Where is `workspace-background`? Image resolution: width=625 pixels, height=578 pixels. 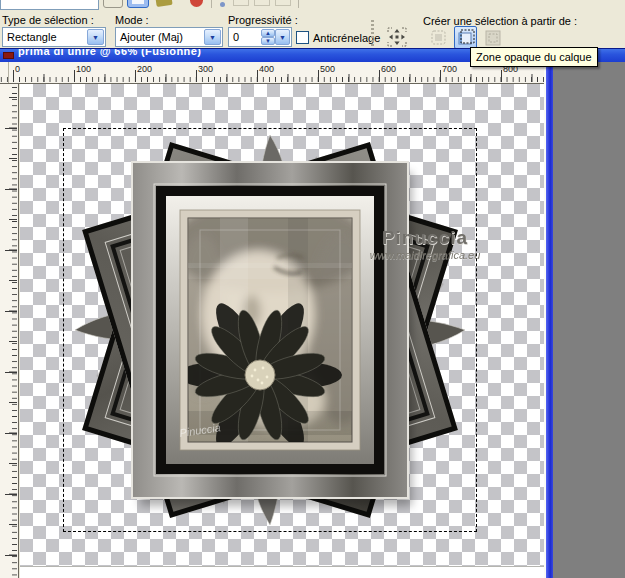 workspace-background is located at coordinates (589, 320).